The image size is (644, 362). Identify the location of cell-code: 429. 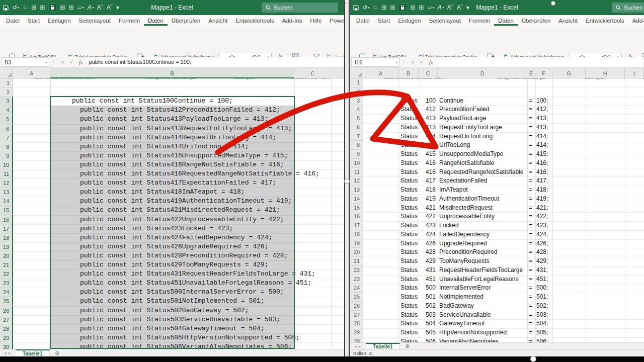
(427, 261).